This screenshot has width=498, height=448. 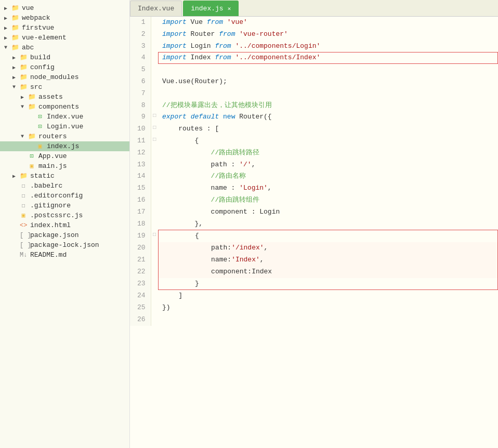 What do you see at coordinates (328, 23) in the screenshot?
I see `line-content: import Vue from 'vue'` at bounding box center [328, 23].